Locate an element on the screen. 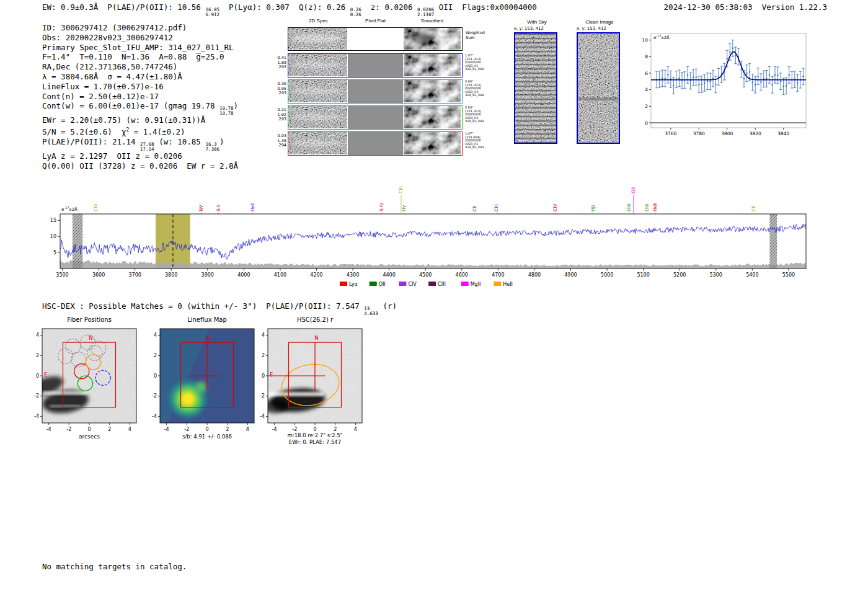 The width and height of the screenshot is (868, 591). info-line-2: Obs: 20200228v023_3006297412 is located at coordinates (140, 38).